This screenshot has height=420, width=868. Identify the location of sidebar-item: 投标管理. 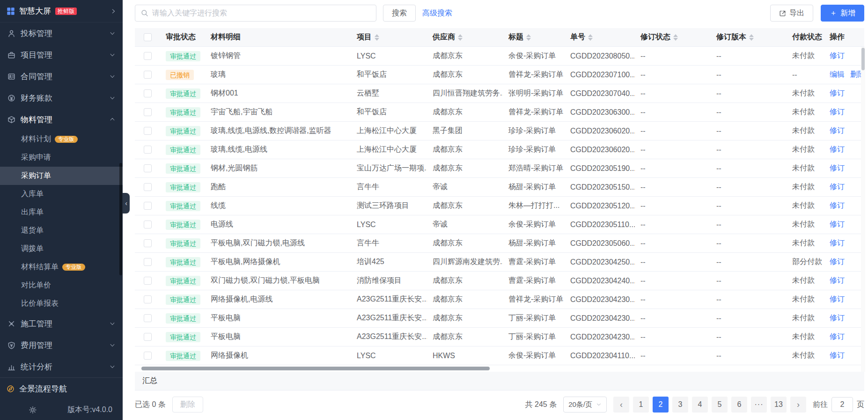
(61, 33).